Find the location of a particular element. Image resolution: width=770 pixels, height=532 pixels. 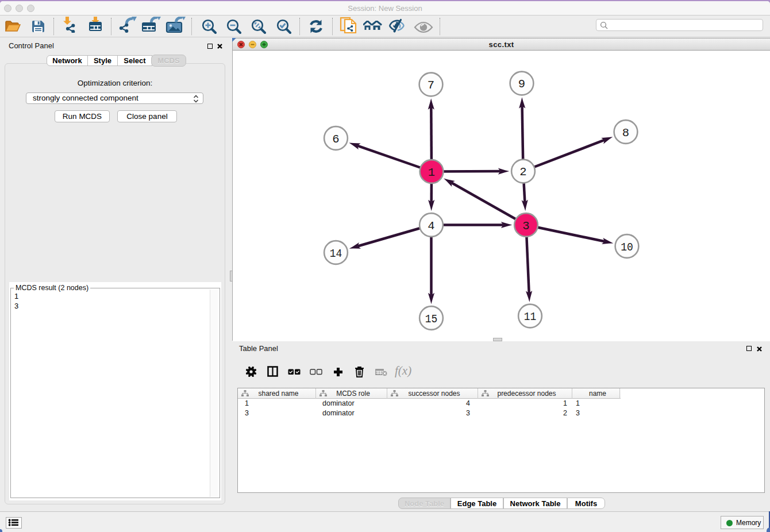

svg-text: 8 is located at coordinates (626, 133).